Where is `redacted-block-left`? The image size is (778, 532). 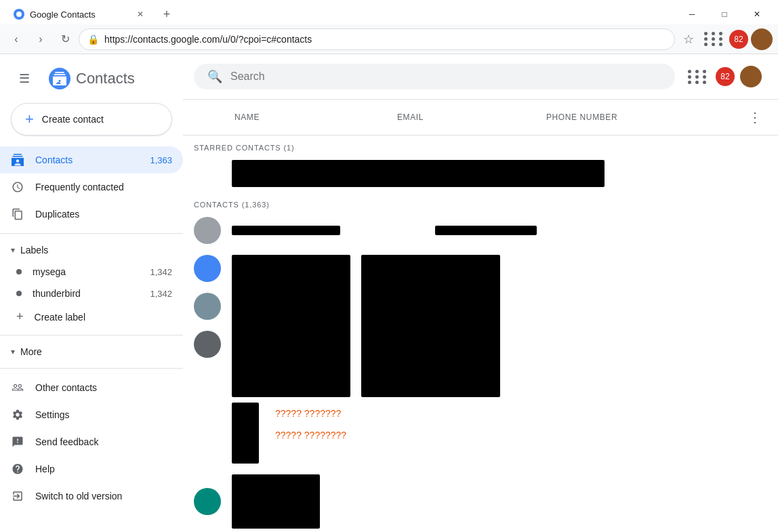 redacted-block-left is located at coordinates (291, 326).